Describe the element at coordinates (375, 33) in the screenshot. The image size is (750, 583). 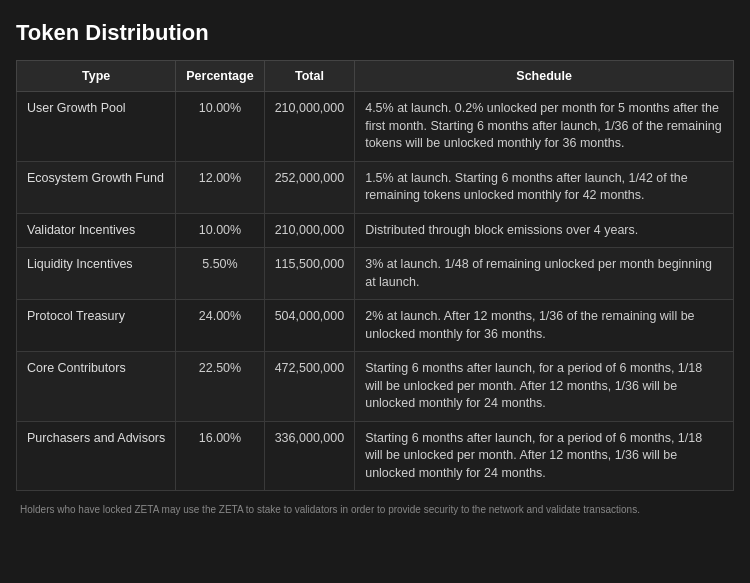
I see `page-title: Token Distribution` at that location.